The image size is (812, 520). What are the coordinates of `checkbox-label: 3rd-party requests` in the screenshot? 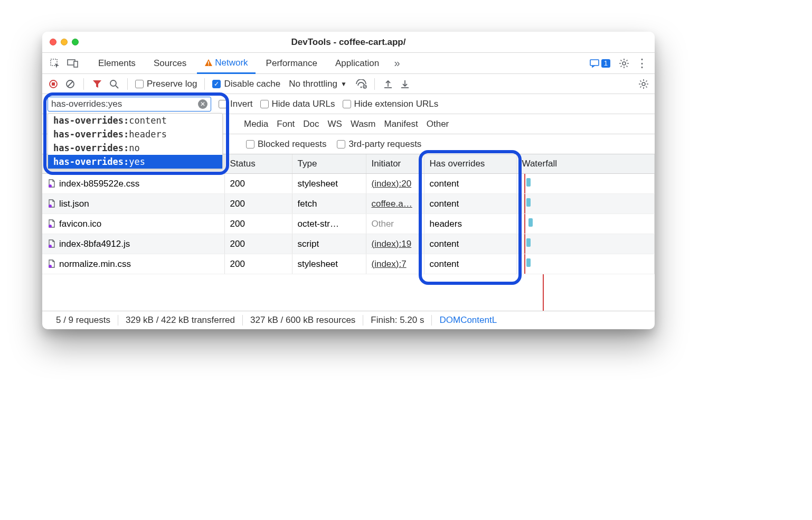 It's located at (385, 144).